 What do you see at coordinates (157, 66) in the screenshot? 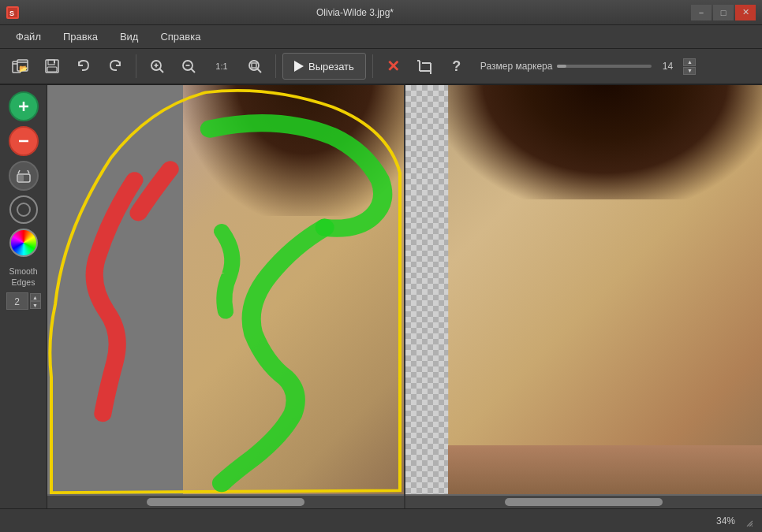
I see `zoom-in-icon` at bounding box center [157, 66].